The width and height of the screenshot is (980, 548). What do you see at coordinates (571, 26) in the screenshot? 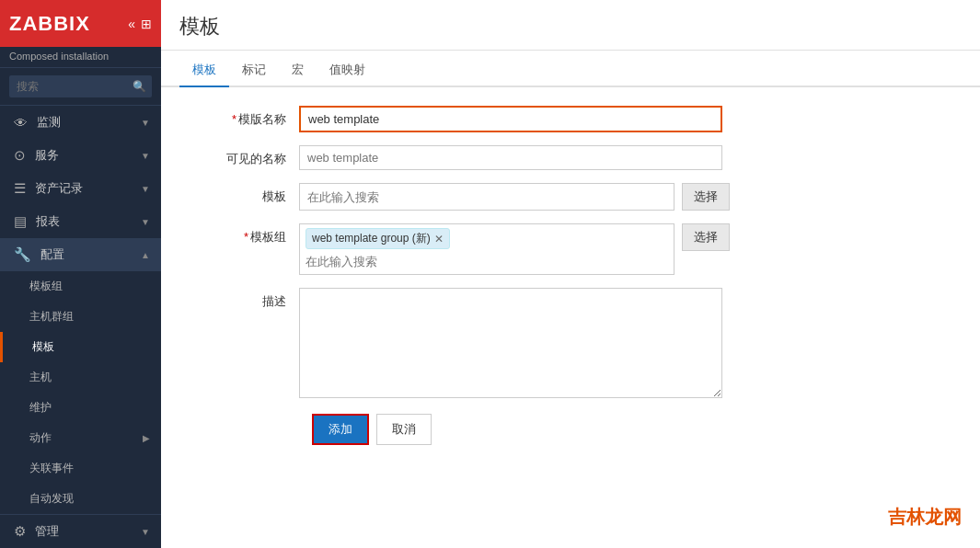
I see `page-title: 模板` at bounding box center [571, 26].